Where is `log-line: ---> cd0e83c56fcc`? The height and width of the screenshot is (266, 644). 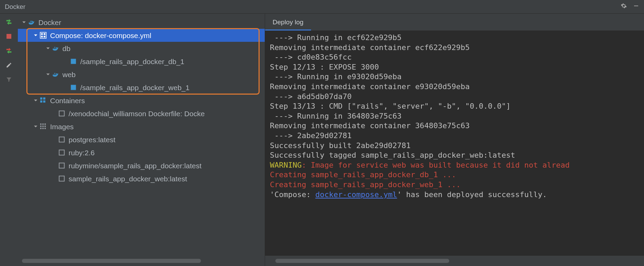 log-line: ---> cd0e83c56fcc is located at coordinates (455, 58).